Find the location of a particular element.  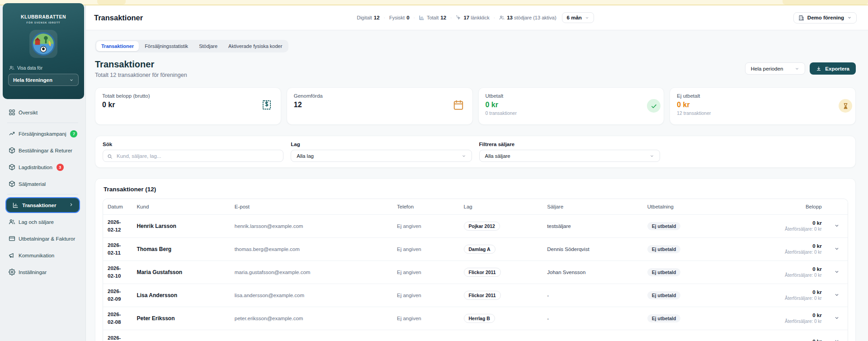

cell-saljare: Johan Svensson is located at coordinates (592, 272).